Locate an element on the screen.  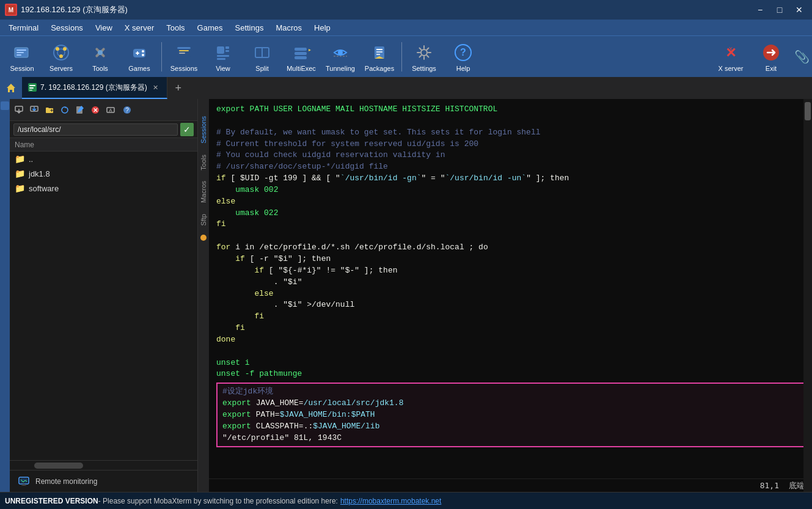
menu-tools: Tools is located at coordinates (175, 28).